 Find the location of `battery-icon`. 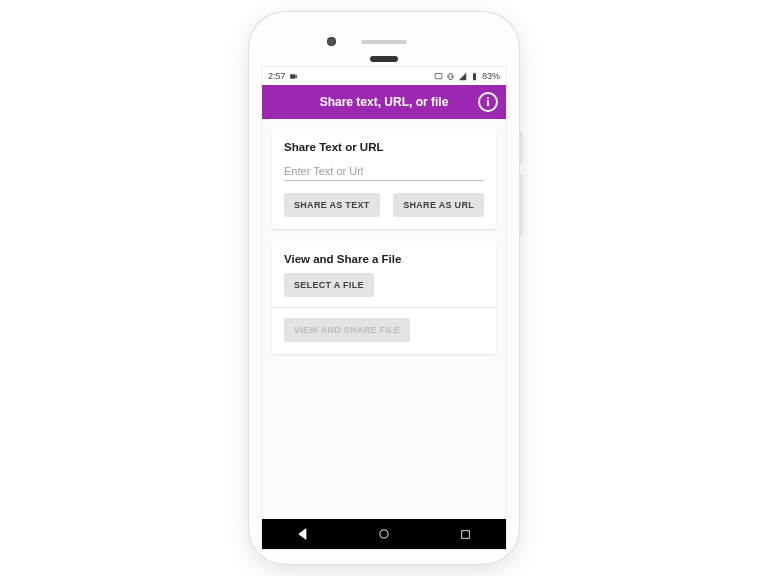

battery-icon is located at coordinates (474, 76).